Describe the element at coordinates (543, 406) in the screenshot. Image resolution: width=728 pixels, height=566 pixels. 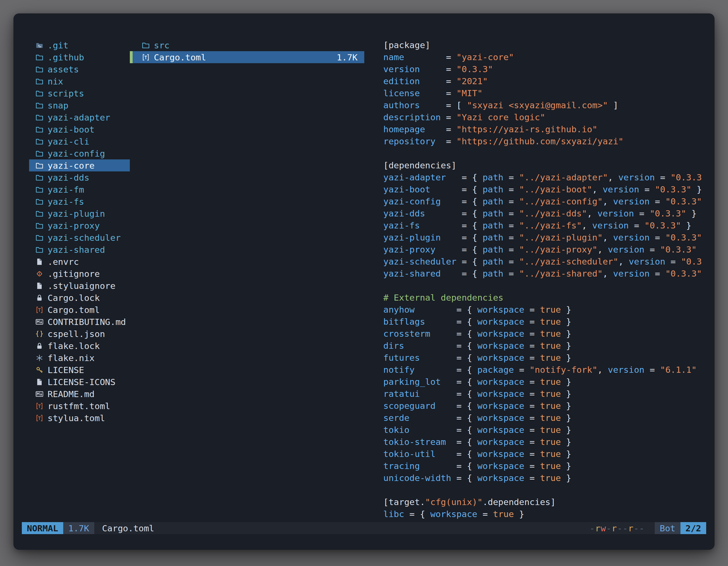
I see `preview-line: scopeguard = { workspace = true }` at that location.